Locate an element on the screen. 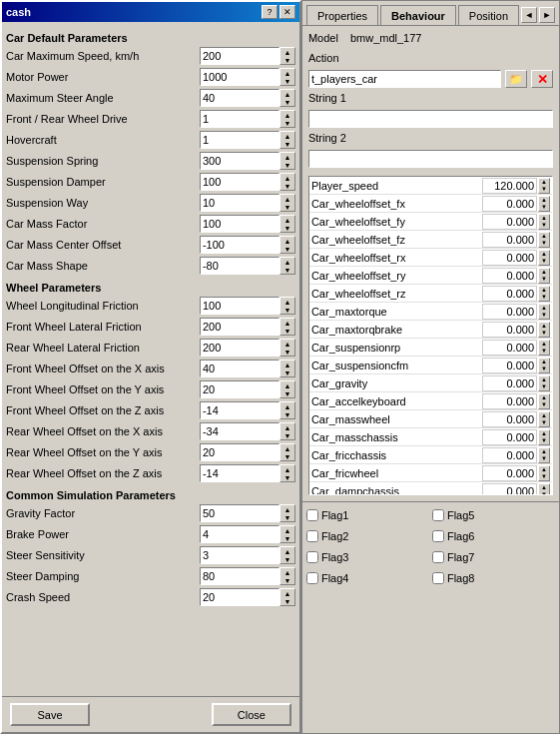  close-window-button: ✕ is located at coordinates (287, 12).